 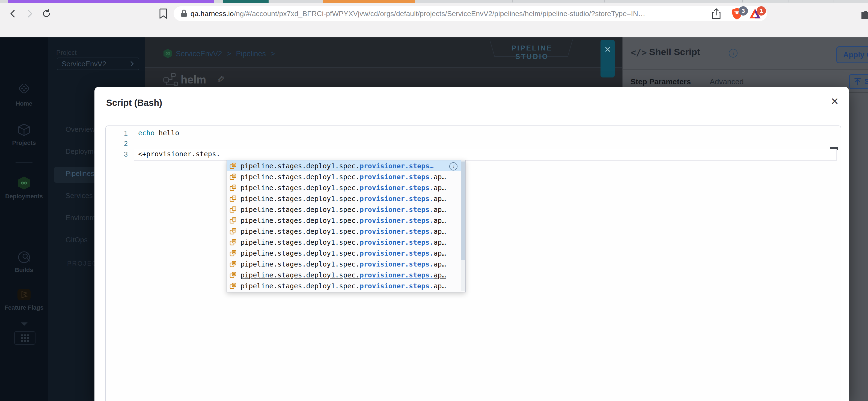 What do you see at coordinates (418, 13) in the screenshot?
I see `url-text: qa.harness.io/ng/#/account/px7xd_BFRCi-p…` at bounding box center [418, 13].